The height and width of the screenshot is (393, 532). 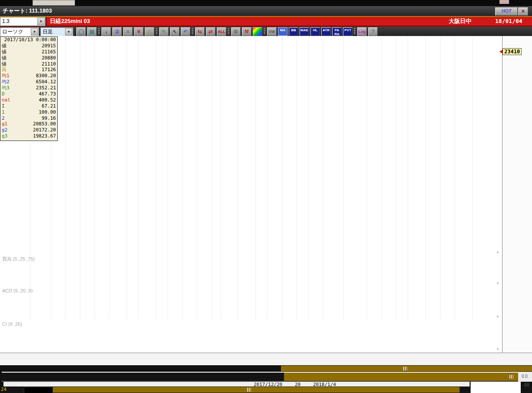 I want to click on data-window-row: 1100.00, so click(x=29, y=112).